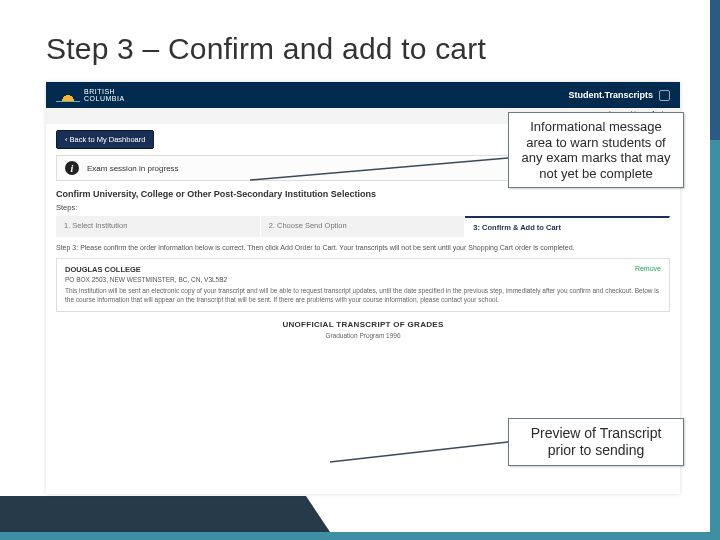  I want to click on remove-link: Remove, so click(648, 270).